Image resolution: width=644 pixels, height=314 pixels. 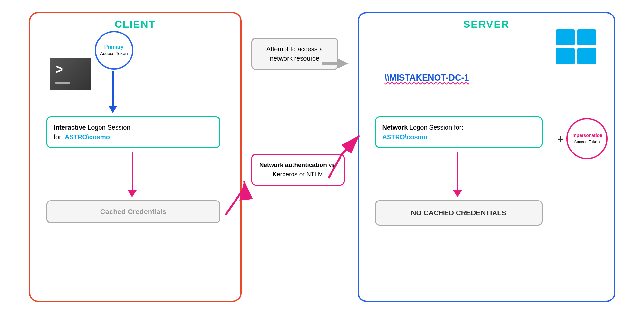 What do you see at coordinates (459, 213) in the screenshot?
I see `no-cached-text: NO CACHED CREDENTIALS` at bounding box center [459, 213].